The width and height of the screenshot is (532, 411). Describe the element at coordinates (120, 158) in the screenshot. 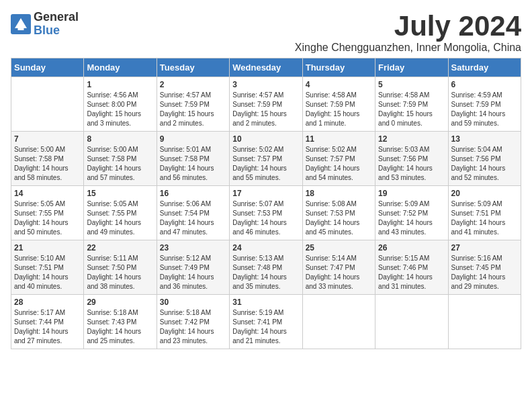

I see `calendar-cell: 8Sunrise: 5:00 AM Sunset: 7:58 PM Daylig…` at that location.